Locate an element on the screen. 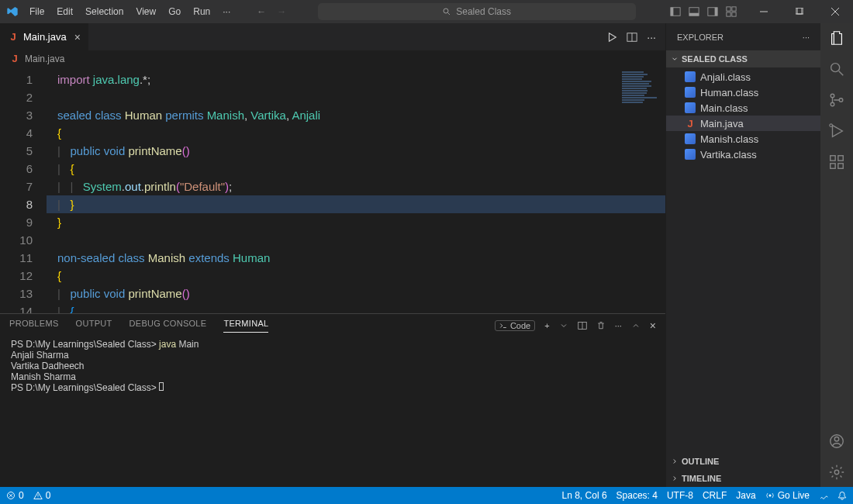  bell-icon is located at coordinates (842, 495).